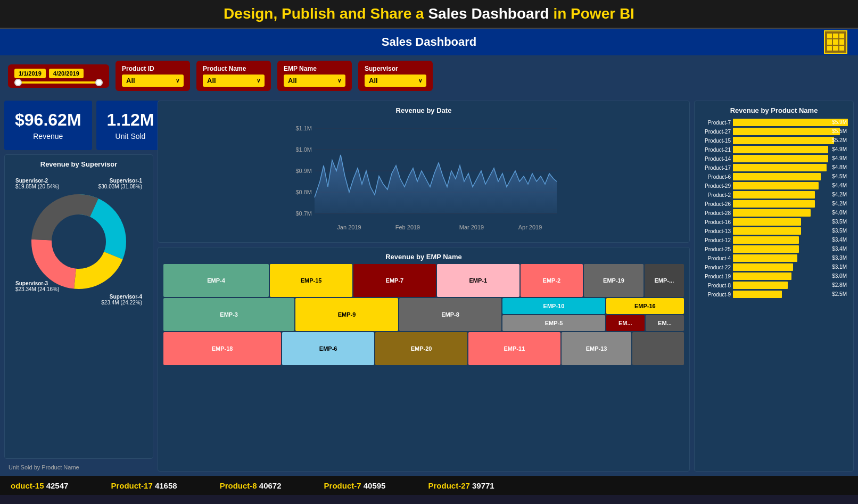  I want to click on ticker-item-2: Product-8 40672, so click(251, 485).